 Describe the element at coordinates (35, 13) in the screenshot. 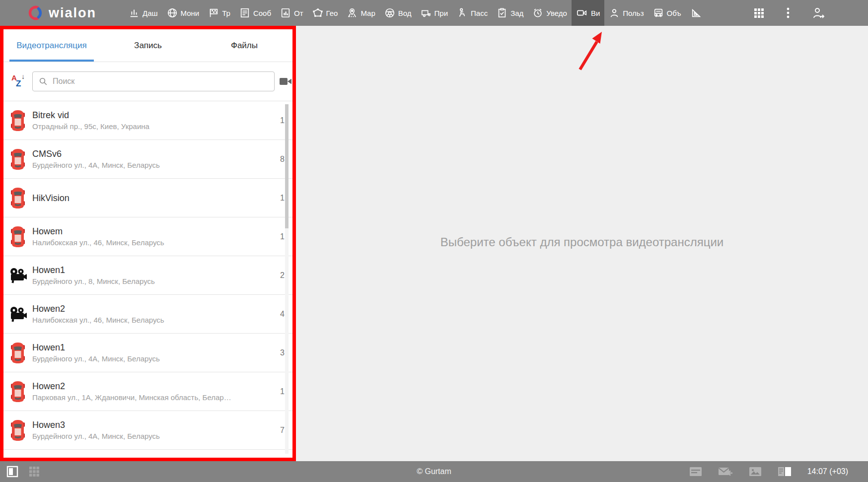

I see `wialon-logo-icon` at that location.